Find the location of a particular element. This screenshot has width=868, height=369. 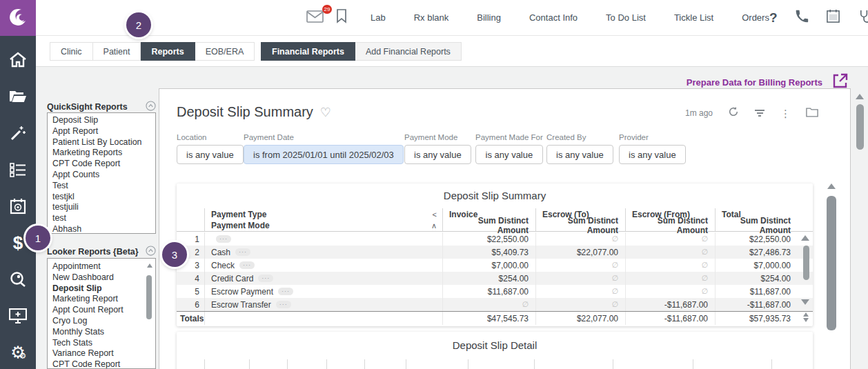

topbar-link-orders: Orders is located at coordinates (756, 18).